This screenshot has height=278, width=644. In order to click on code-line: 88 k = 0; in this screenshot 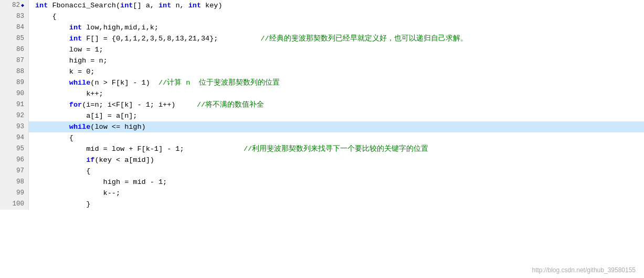, I will do `click(322, 71)`.